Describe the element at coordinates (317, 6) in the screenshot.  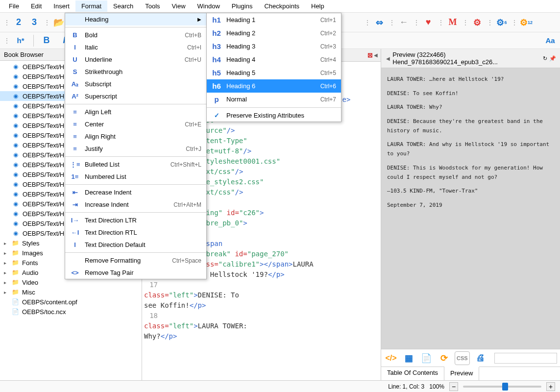
I see `menu-help: Help` at that location.